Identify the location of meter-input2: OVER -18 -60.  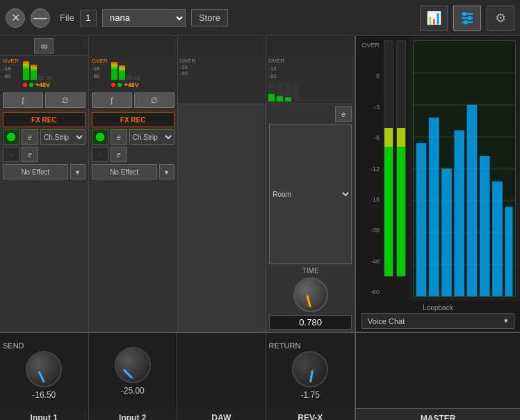
(133, 73).